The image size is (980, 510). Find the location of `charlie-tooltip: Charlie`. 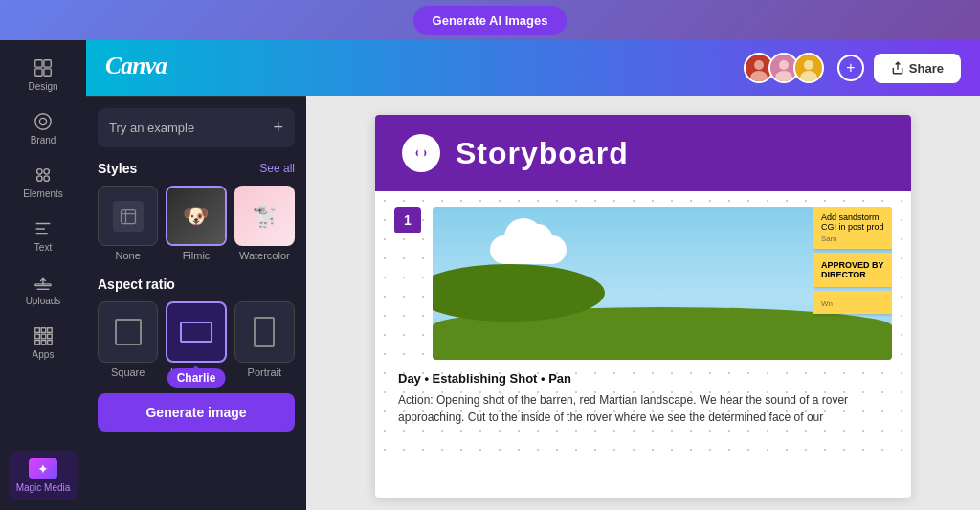

charlie-tooltip: Charlie is located at coordinates (197, 378).